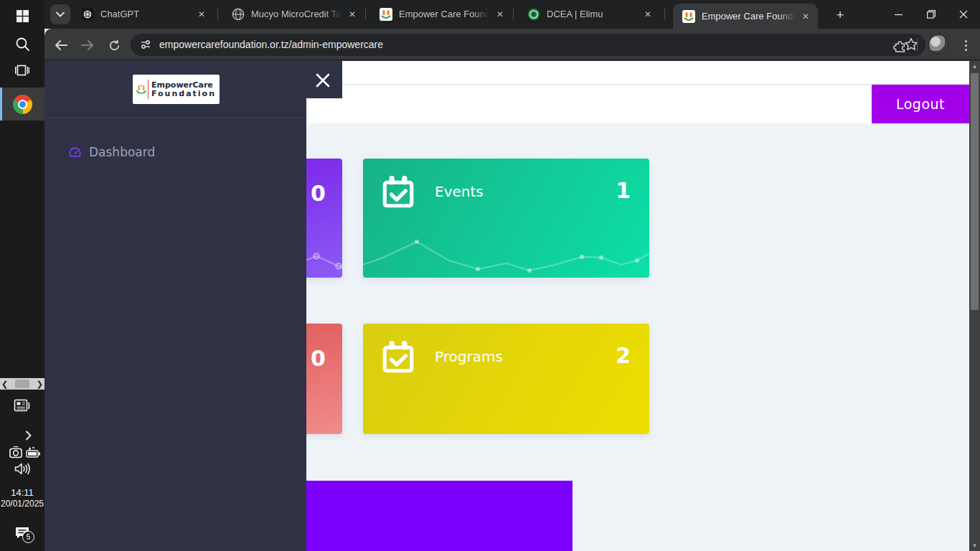 The height and width of the screenshot is (551, 980). I want to click on page-scrollbar: ▲ ▼, so click(974, 306).